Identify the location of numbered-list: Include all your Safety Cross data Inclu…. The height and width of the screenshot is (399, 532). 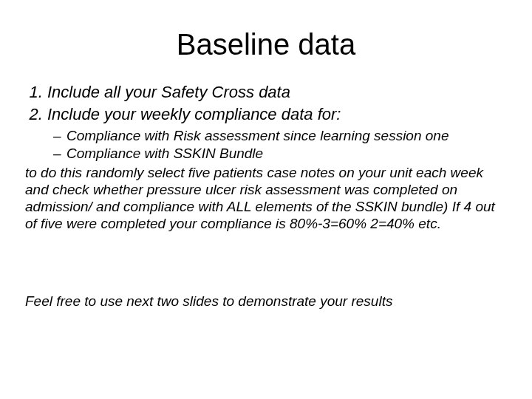
(266, 103).